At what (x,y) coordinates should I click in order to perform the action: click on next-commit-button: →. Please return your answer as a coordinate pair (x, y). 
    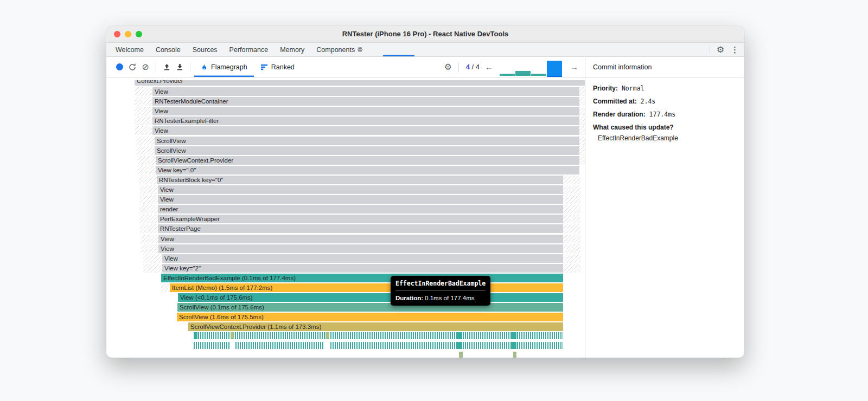
    Looking at the image, I should click on (574, 67).